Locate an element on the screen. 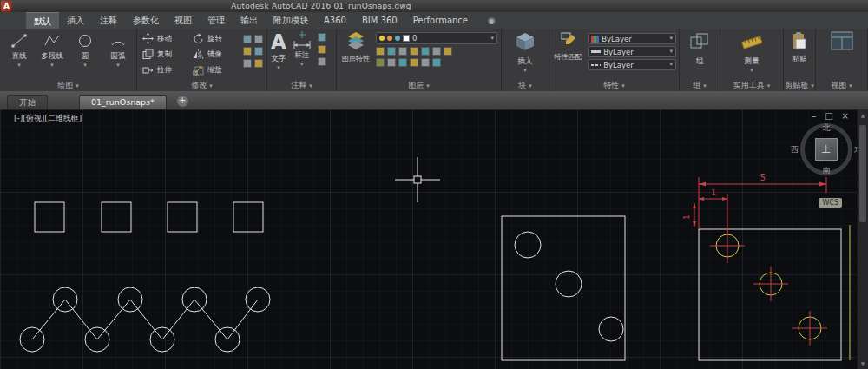  viewcube-top-face: 上 is located at coordinates (826, 149).